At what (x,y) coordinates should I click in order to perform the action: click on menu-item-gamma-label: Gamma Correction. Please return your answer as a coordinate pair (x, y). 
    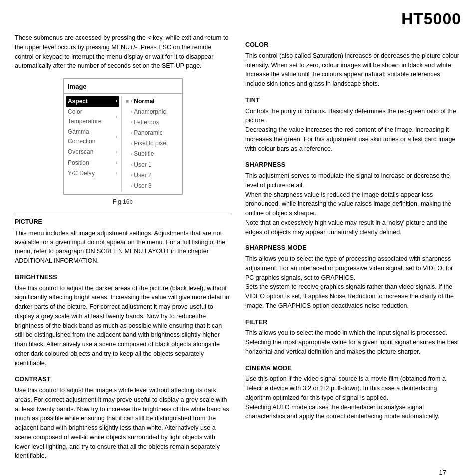
    Looking at the image, I should click on (92, 137).